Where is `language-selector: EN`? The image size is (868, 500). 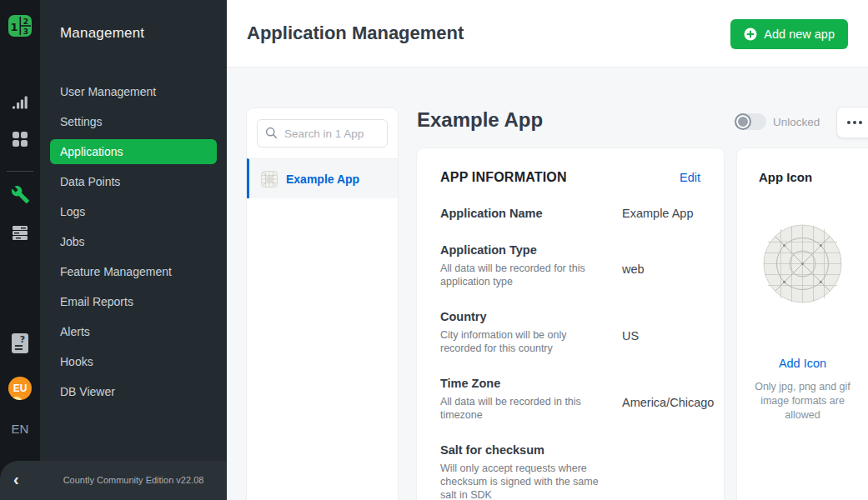 language-selector: EN is located at coordinates (20, 428).